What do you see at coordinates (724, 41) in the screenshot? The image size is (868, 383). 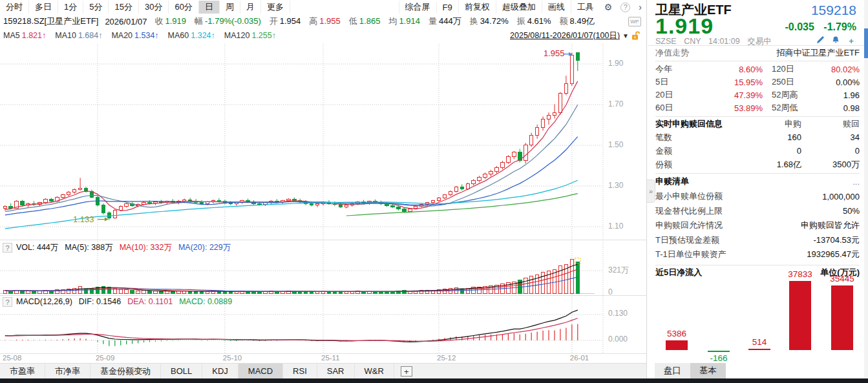 I see `quote-time: 14:01:09` at bounding box center [724, 41].